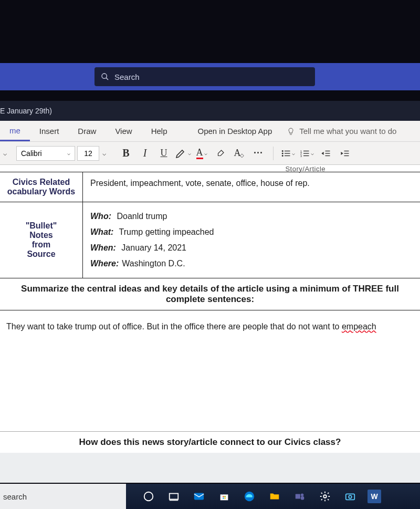 The image size is (420, 509). What do you see at coordinates (123, 131) in the screenshot?
I see `tab-view: View` at bounding box center [123, 131].